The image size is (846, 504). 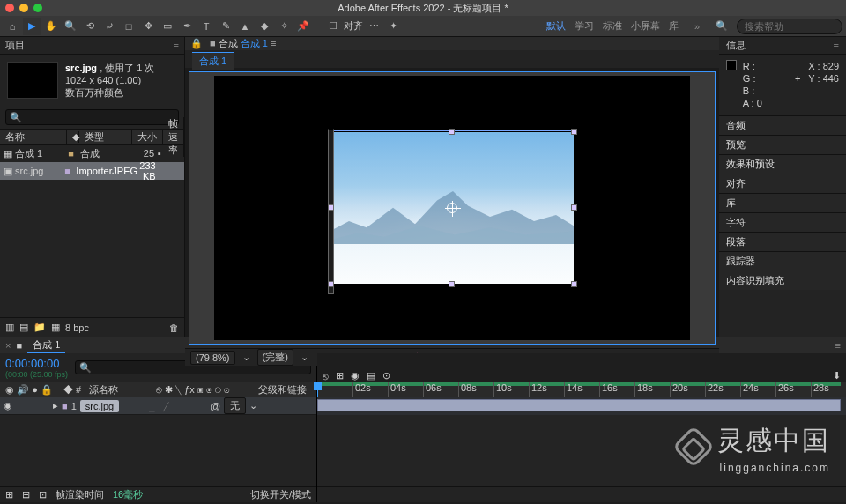 What do you see at coordinates (69, 389) in the screenshot?
I see `label-column-icon: ◆` at bounding box center [69, 389].